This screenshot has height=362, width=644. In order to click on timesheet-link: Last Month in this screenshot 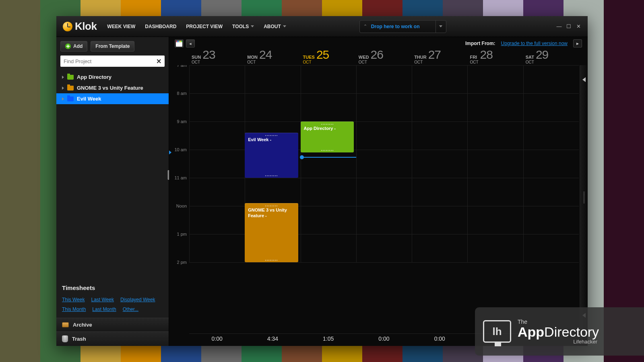, I will do `click(104, 309)`.